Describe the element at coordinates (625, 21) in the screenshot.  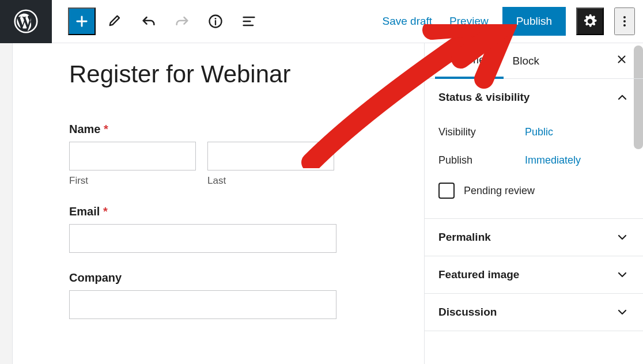
I see `more-options-button` at that location.